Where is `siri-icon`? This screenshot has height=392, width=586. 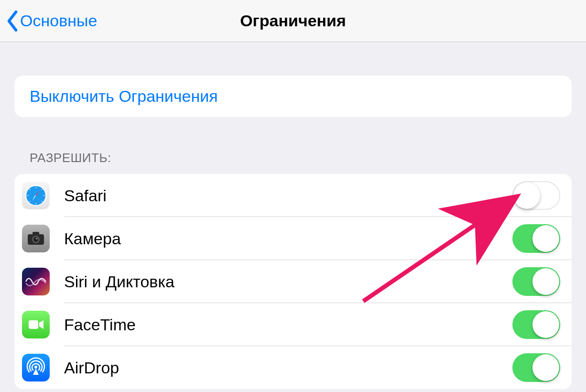
siri-icon is located at coordinates (36, 282).